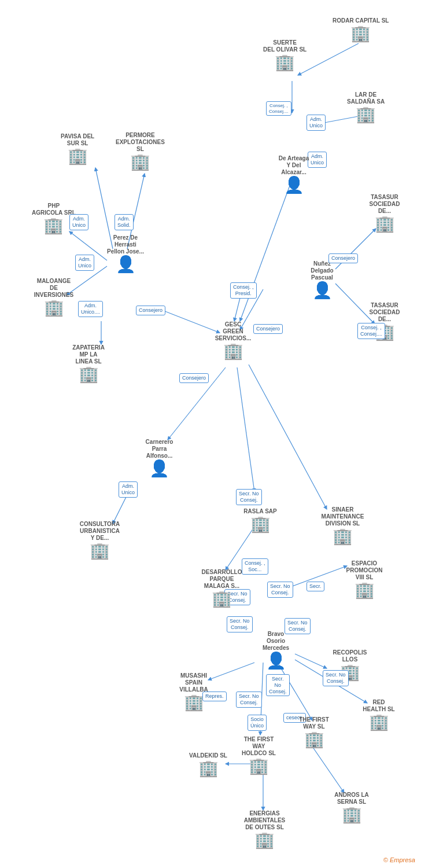  I want to click on person-icon-arteaga: 👤, so click(294, 185).